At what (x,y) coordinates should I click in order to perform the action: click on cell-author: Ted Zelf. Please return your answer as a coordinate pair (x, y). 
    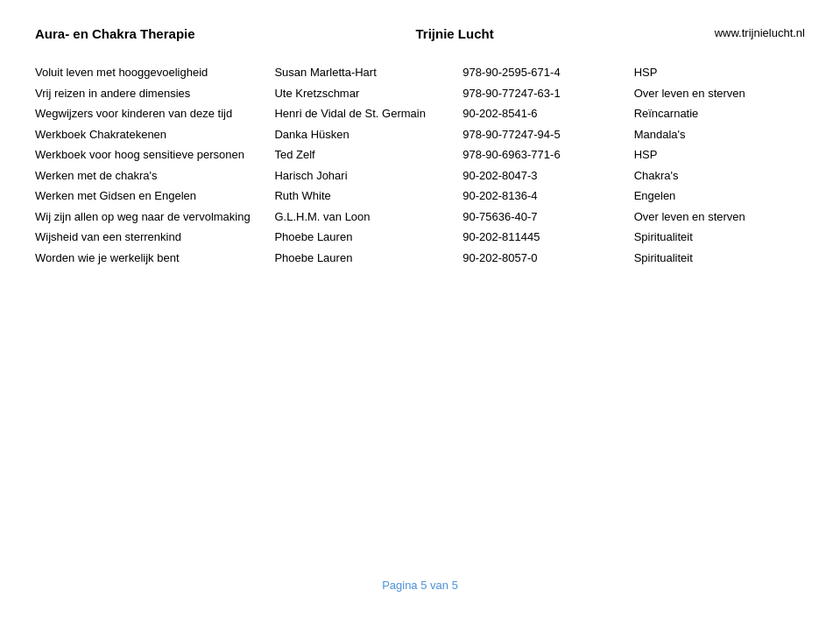
    Looking at the image, I should click on (368, 155).